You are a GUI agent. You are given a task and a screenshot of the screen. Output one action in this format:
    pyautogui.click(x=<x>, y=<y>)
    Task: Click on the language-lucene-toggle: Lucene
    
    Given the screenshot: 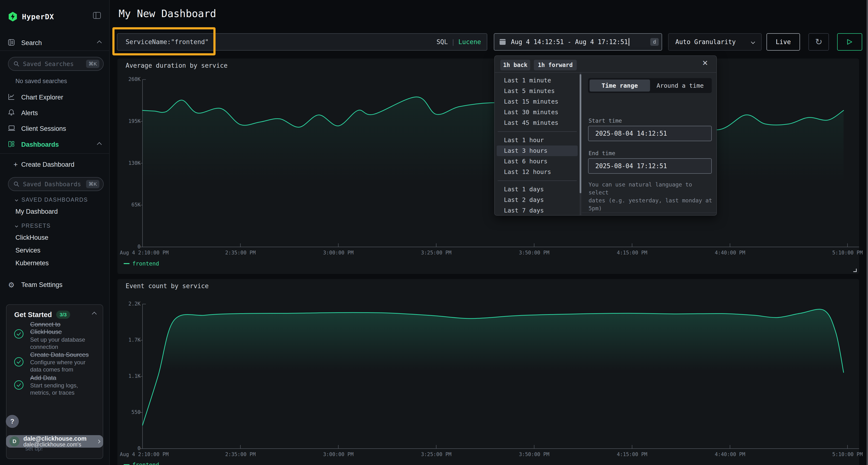 What is the action you would take?
    pyautogui.click(x=470, y=42)
    